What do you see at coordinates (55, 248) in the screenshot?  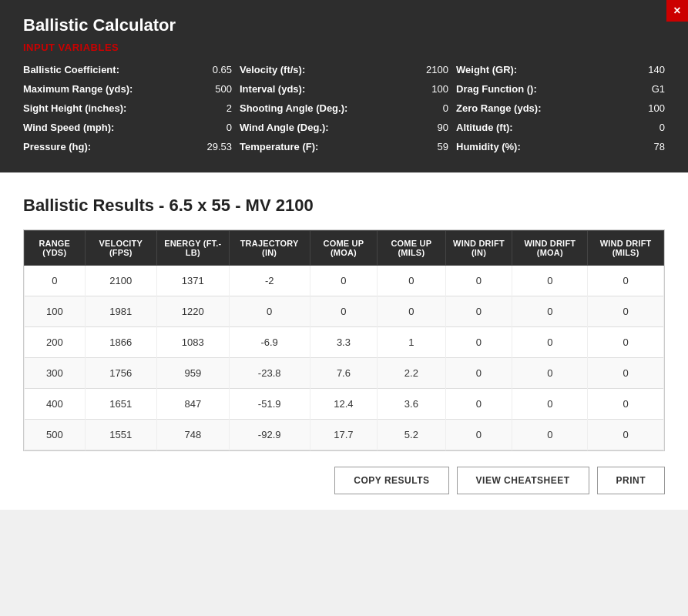 I see `table-column-header: RANGE (YDS)` at bounding box center [55, 248].